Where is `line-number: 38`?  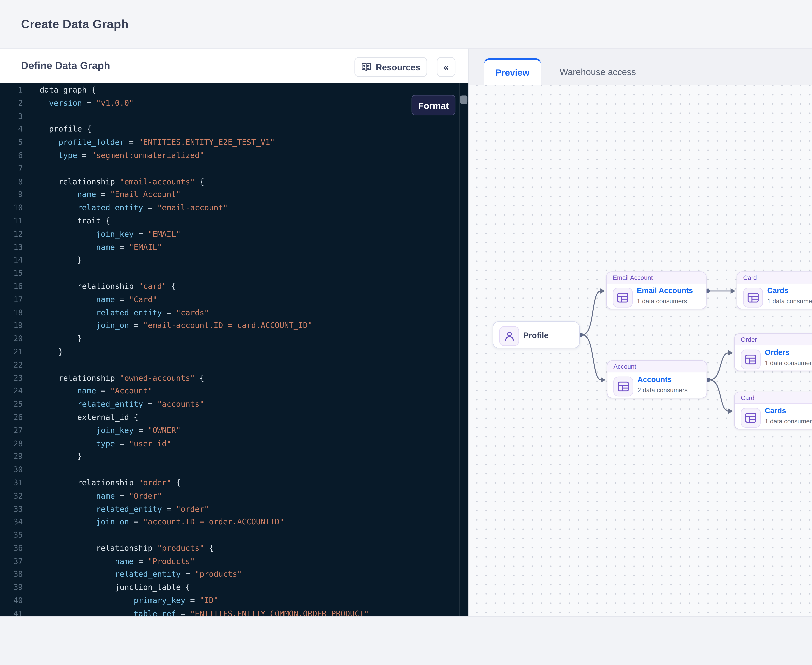
line-number: 38 is located at coordinates (11, 575).